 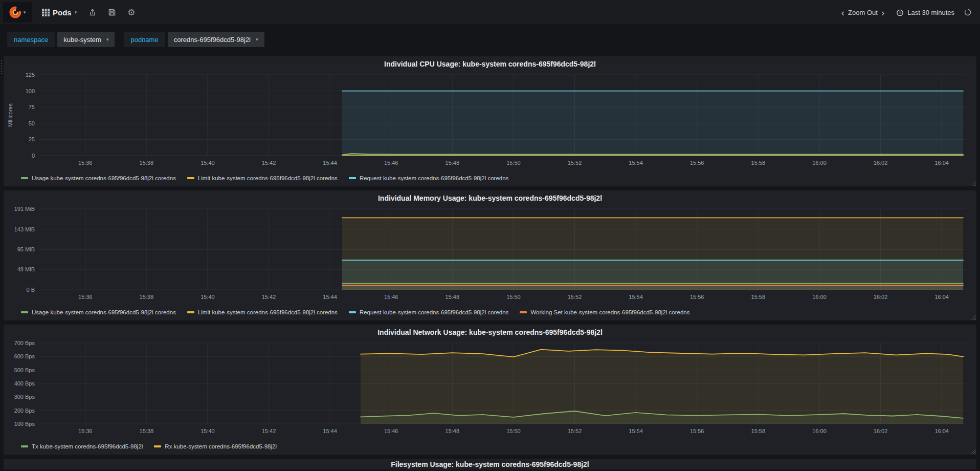 I want to click on variable-value-namespace: kube-system, so click(x=82, y=40).